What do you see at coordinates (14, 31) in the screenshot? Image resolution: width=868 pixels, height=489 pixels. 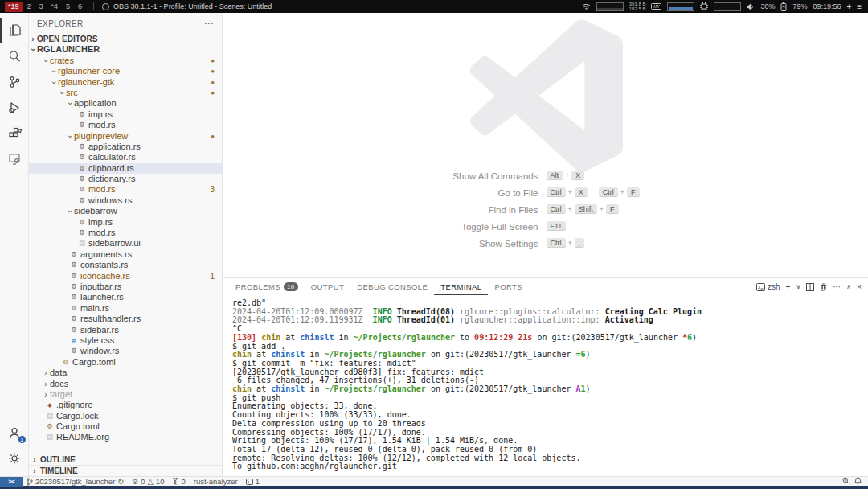 I see `activitybar-explorer` at bounding box center [14, 31].